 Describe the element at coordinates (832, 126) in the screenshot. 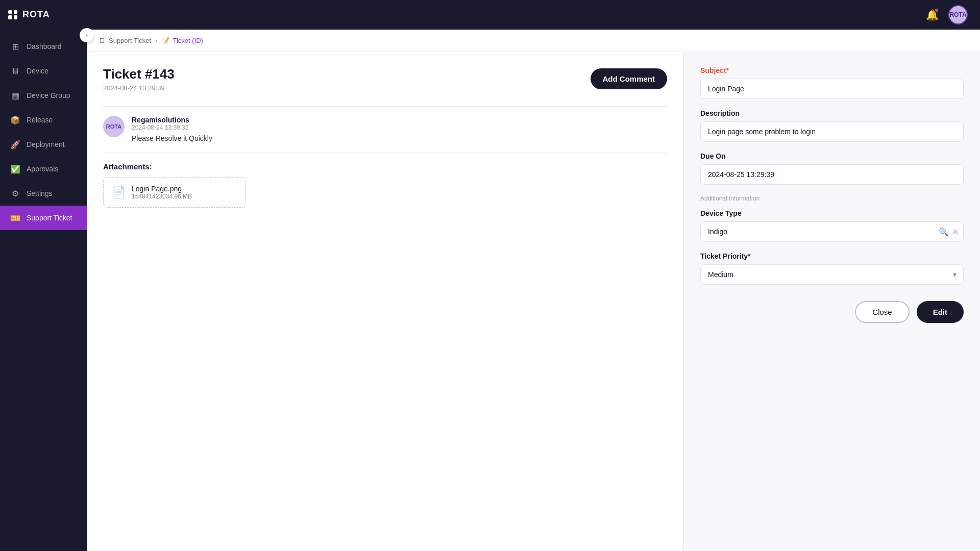

I see `description-field-group: Description Login page some problem to l…` at that location.